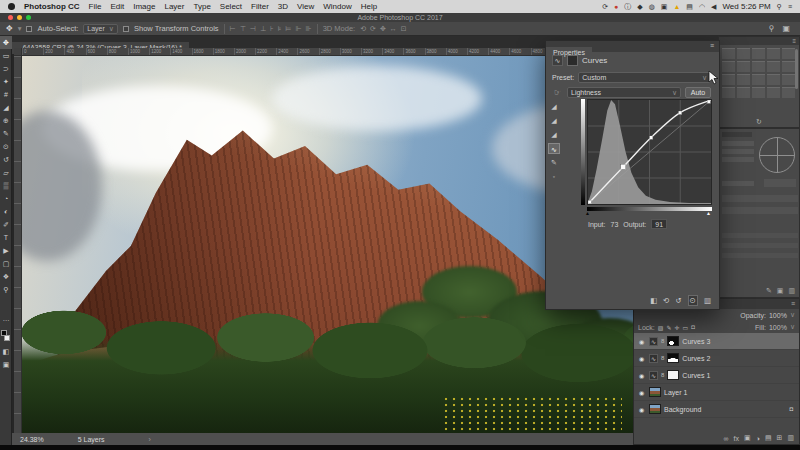  Describe the element at coordinates (554, 120) in the screenshot. I see `gray-point-eyedropper: ◢` at that location.